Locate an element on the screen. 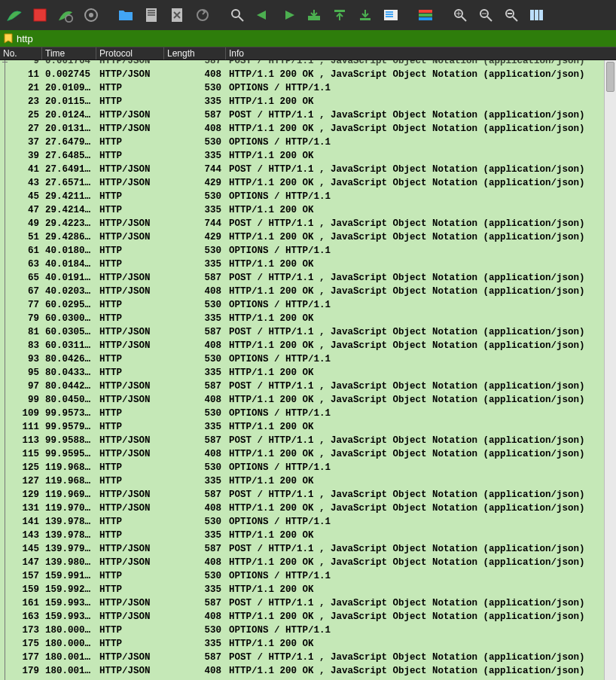  packet-row: 129119.969…HTTP/JSON587POST / HTTP/1.1 ,… is located at coordinates (308, 495).